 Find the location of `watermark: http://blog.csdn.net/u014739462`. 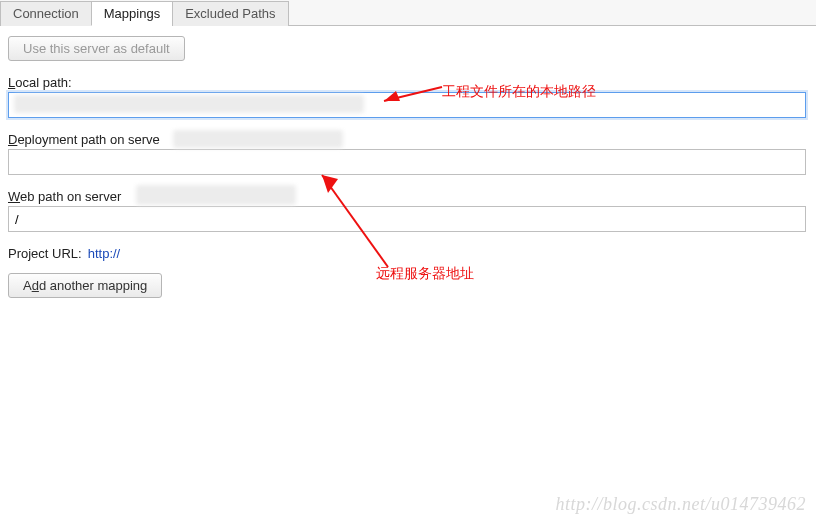

watermark: http://blog.csdn.net/u014739462 is located at coordinates (681, 504).